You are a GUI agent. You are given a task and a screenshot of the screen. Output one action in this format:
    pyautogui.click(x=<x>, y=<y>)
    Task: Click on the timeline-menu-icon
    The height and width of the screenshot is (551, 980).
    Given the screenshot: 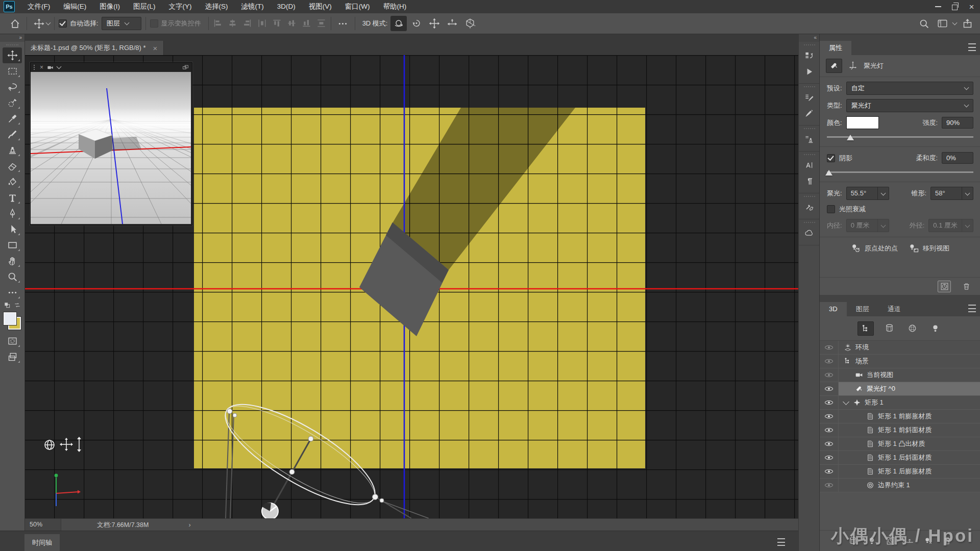 What is the action you would take?
    pyautogui.click(x=781, y=542)
    